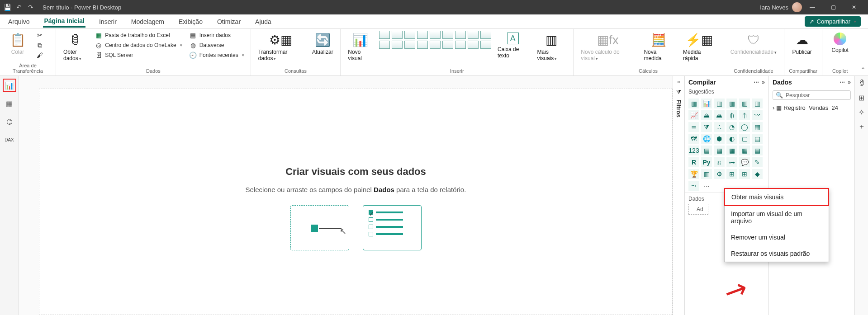  I want to click on sensitivity-button: 🛡 Confidencialidade▾, so click(754, 44).